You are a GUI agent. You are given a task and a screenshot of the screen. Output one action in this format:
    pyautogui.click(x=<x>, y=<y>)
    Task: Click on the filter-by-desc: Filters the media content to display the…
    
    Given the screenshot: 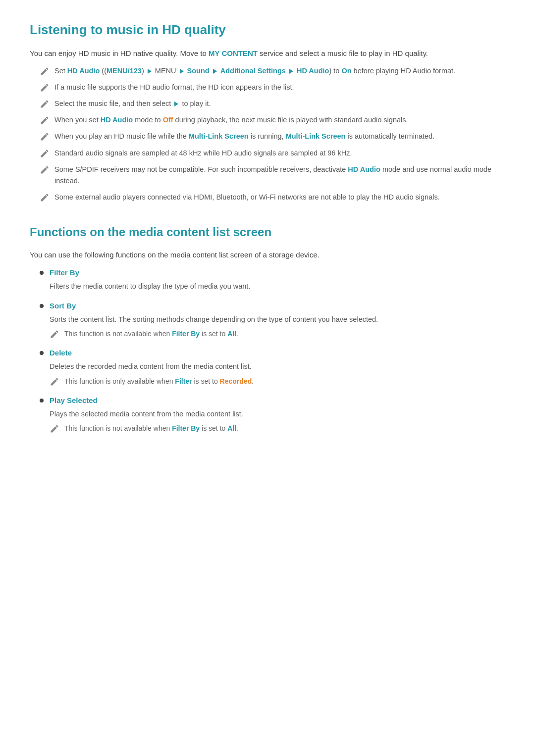 What is the action you would take?
    pyautogui.click(x=277, y=286)
    